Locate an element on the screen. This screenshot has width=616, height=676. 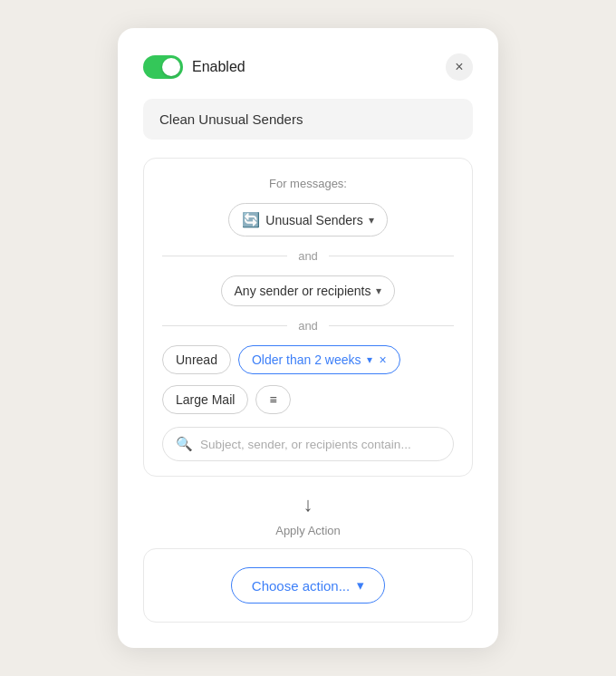
search-icon: 🔍 is located at coordinates (185, 444).